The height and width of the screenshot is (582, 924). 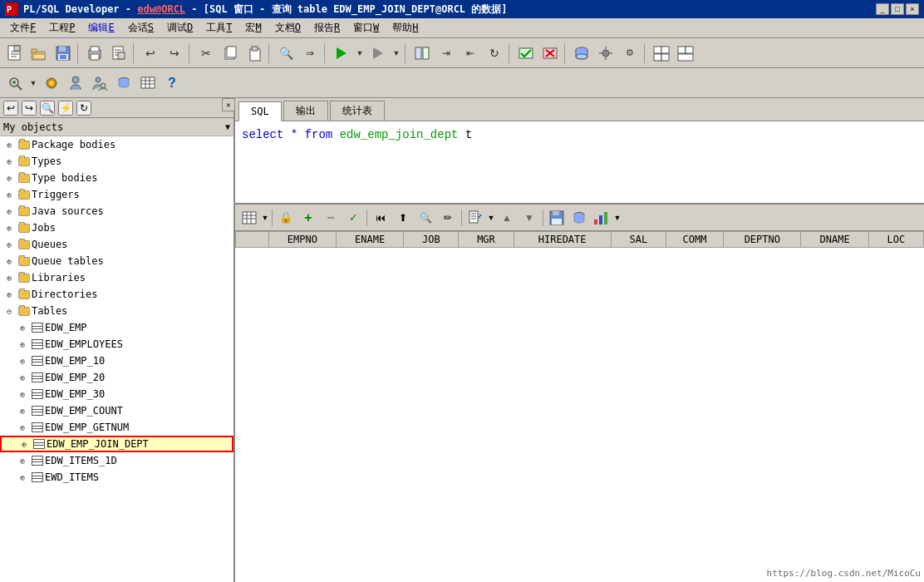 I want to click on col-deptno: DEPTNO, so click(x=763, y=239).